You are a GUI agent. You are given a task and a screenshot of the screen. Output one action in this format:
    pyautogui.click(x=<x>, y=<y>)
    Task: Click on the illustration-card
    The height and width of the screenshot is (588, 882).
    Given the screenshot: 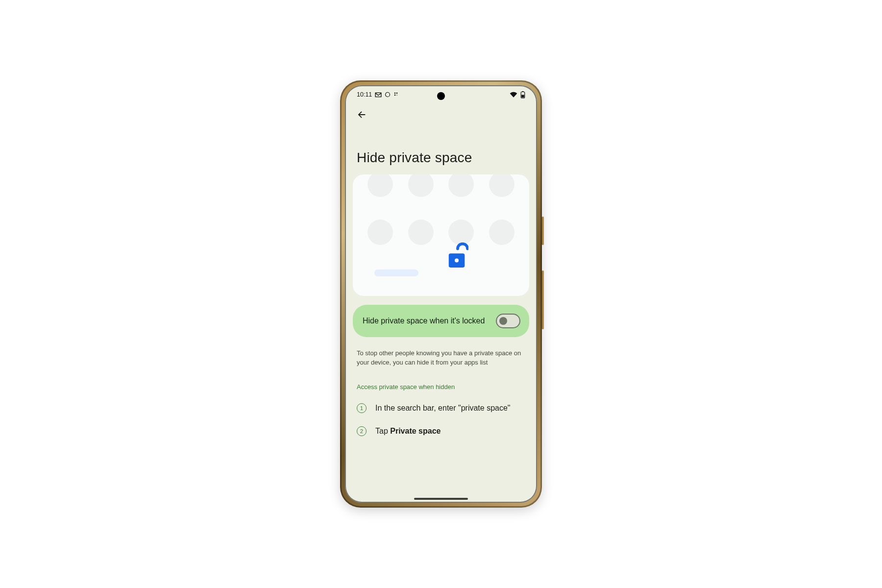 What is the action you would take?
    pyautogui.click(x=441, y=235)
    